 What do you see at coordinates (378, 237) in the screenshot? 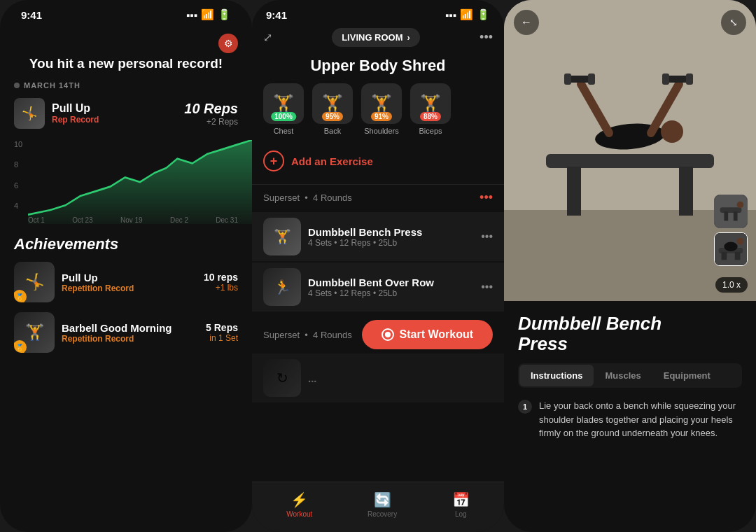
I see `exercise-row-bench-press: 🏋 Dumbbell Bench Press 4 Sets • 12 Reps …` at bounding box center [378, 237].